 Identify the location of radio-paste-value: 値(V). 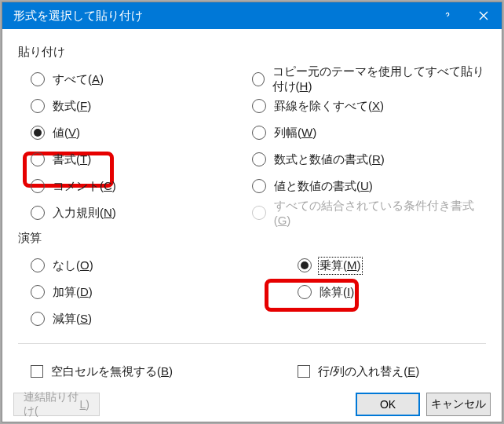
(141, 133).